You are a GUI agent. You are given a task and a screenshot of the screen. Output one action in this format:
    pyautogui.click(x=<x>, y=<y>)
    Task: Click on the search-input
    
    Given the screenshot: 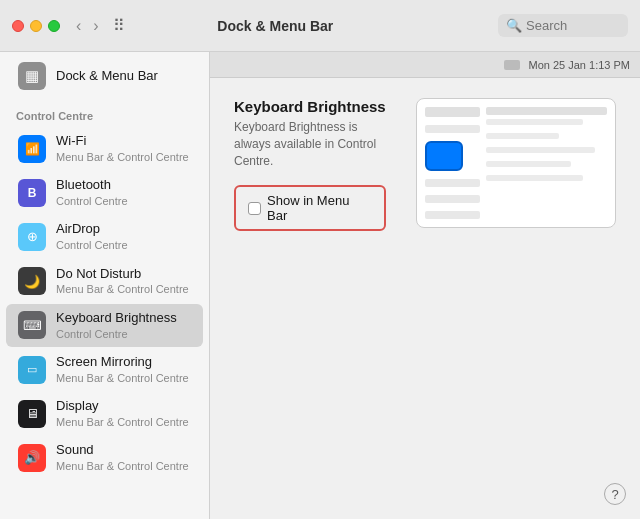 What is the action you would take?
    pyautogui.click(x=571, y=26)
    